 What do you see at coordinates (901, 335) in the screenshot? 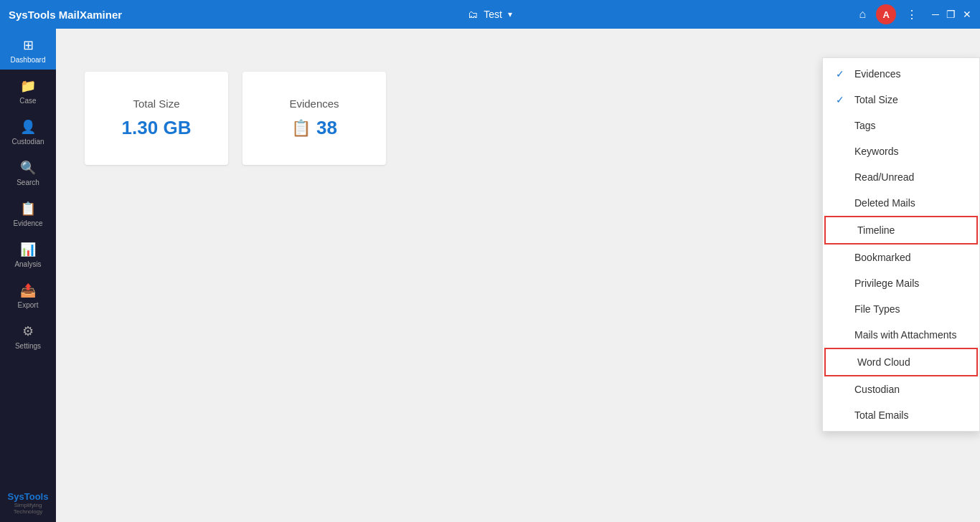
I see `dropdown-item-mails-attachments: Mails with Attachments` at bounding box center [901, 335].